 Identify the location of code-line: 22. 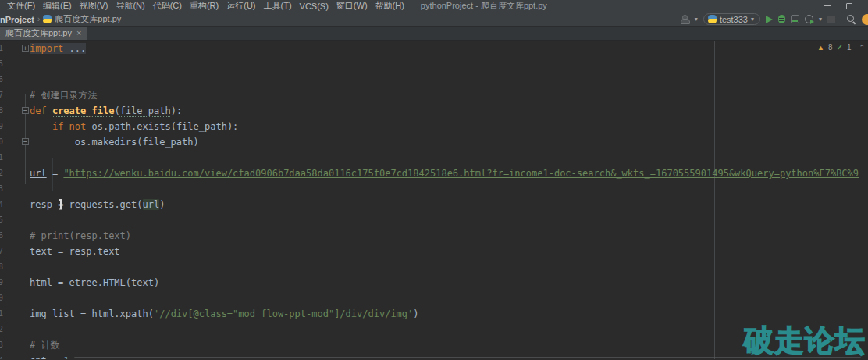
(434, 330).